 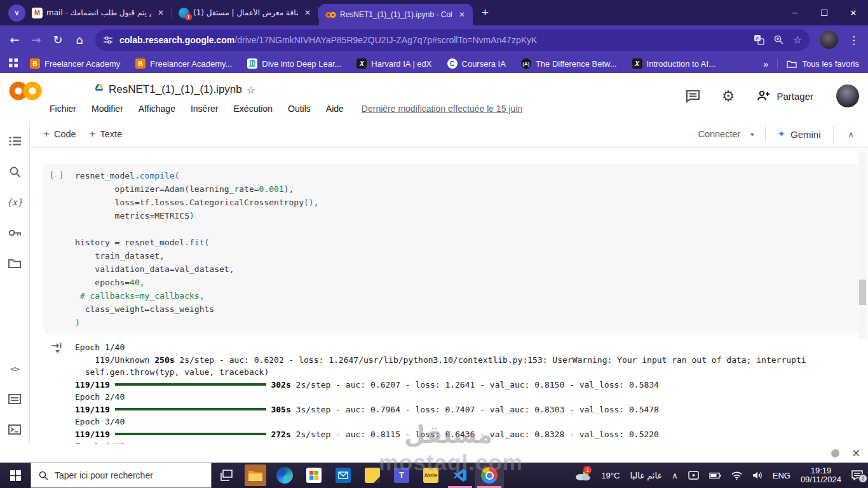 What do you see at coordinates (452, 40) in the screenshot?
I see `address-bar: colab.research.google.com /drive/17NGmkN…` at bounding box center [452, 40].